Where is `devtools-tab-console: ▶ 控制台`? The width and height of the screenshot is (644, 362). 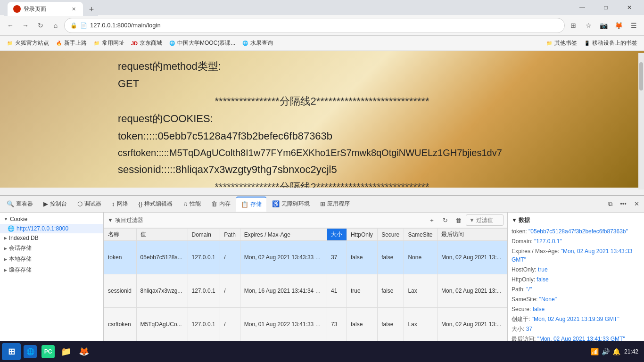 devtools-tab-console: ▶ 控制台 is located at coordinates (55, 204).